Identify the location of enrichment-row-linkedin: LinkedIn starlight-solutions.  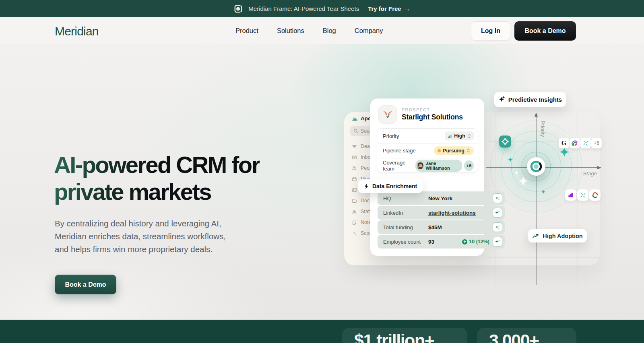
(441, 213).